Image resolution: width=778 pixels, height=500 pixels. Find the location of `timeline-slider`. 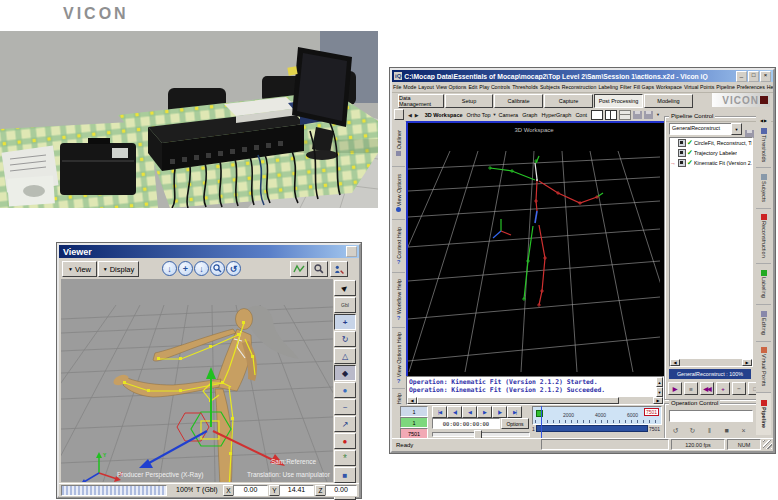

timeline-slider is located at coordinates (480, 434).